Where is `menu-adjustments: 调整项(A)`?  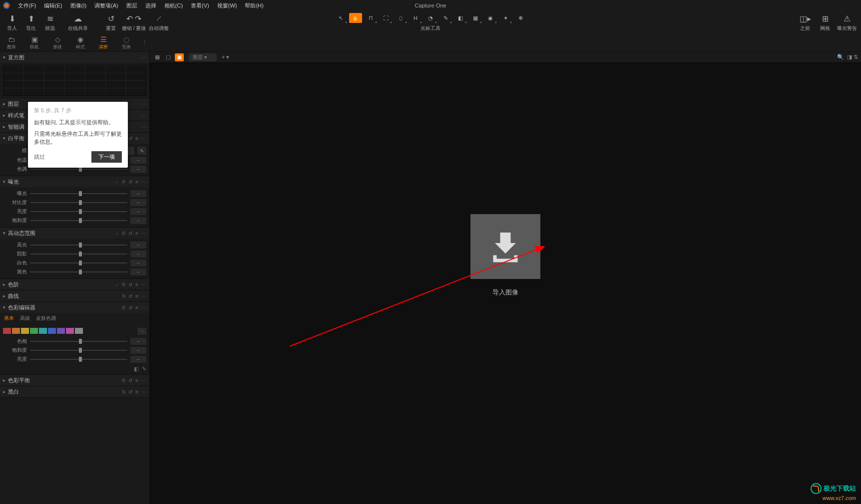 menu-adjustments: 调整项(A) is located at coordinates (106, 6).